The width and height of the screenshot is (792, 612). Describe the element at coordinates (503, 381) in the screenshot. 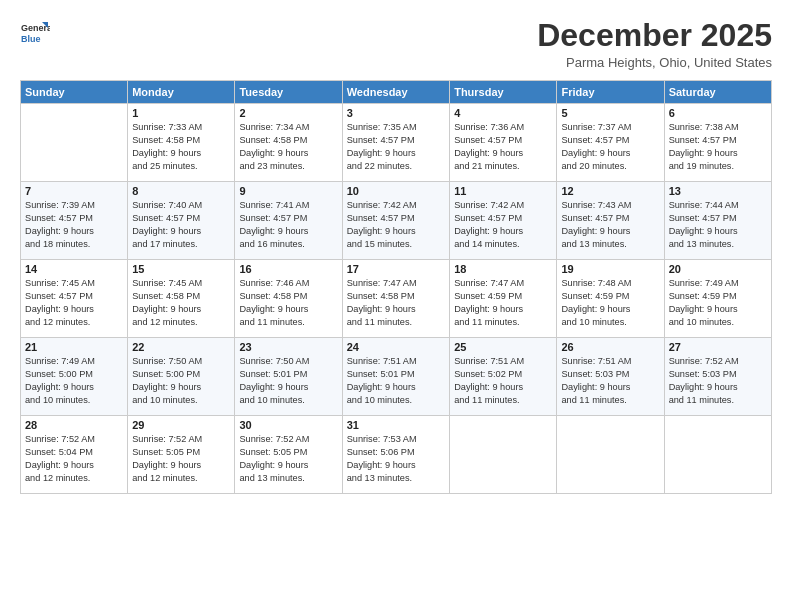

I see `day-detail: Sunrise: 7:51 AM Sunset: 5:02 PM Dayligh…` at that location.